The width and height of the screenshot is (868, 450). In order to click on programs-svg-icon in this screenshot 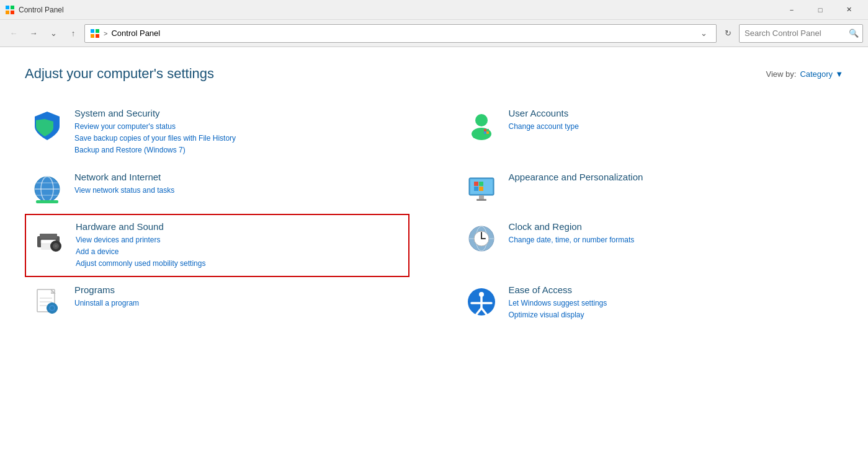, I will do `click(47, 302)`.